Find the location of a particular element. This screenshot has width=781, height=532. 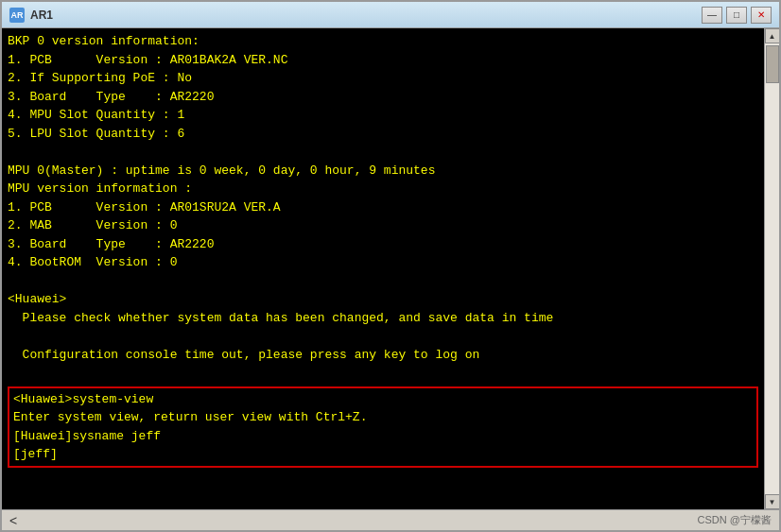

terminal-line: MPU 0(Master) : uptime is 0 week, 0 day,… is located at coordinates (383, 171).